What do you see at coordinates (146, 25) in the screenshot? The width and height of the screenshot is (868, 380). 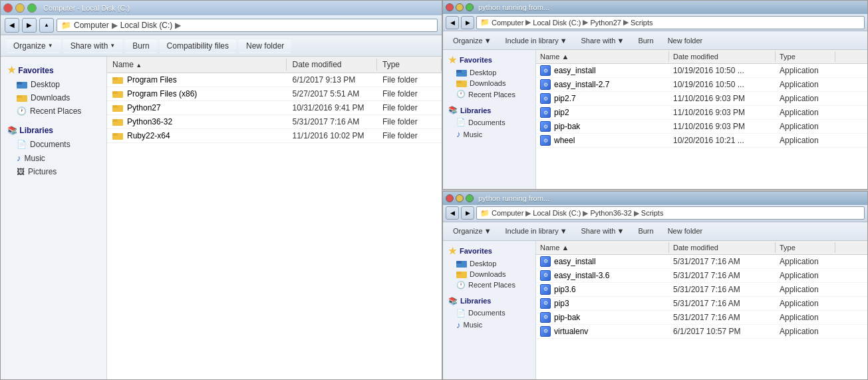 I see `path-drive: Local Disk (C:)` at bounding box center [146, 25].